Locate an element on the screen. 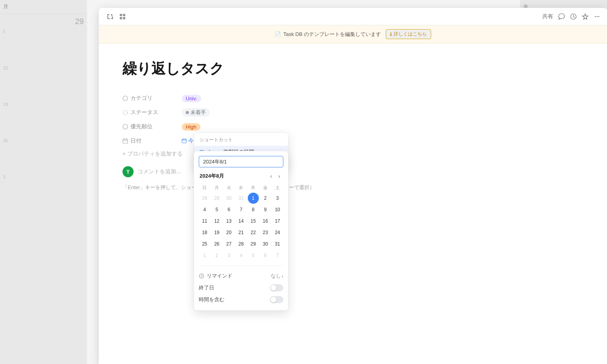 This screenshot has width=607, height=364. include-time-row: 時間を含む is located at coordinates (241, 300).